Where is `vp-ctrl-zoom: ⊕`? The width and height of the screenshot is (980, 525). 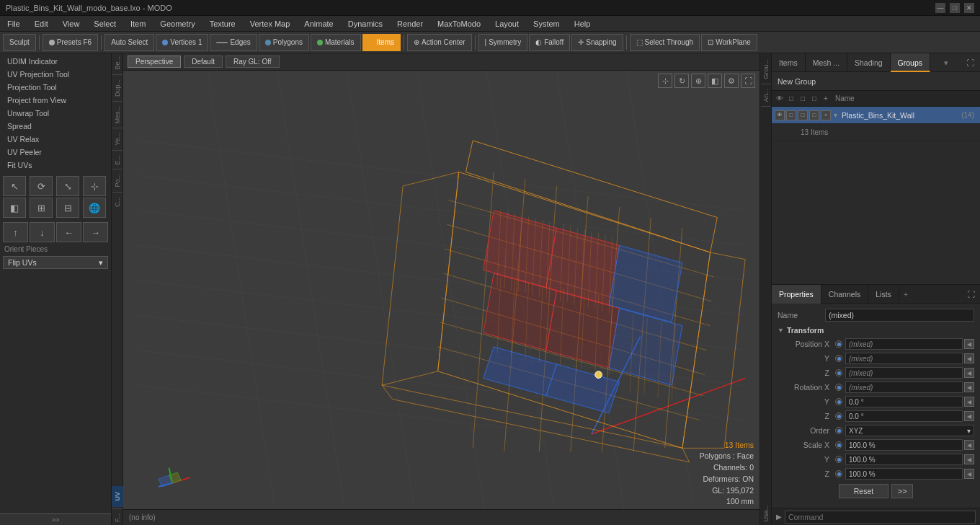 vp-ctrl-zoom: ⊕ is located at coordinates (698, 81).